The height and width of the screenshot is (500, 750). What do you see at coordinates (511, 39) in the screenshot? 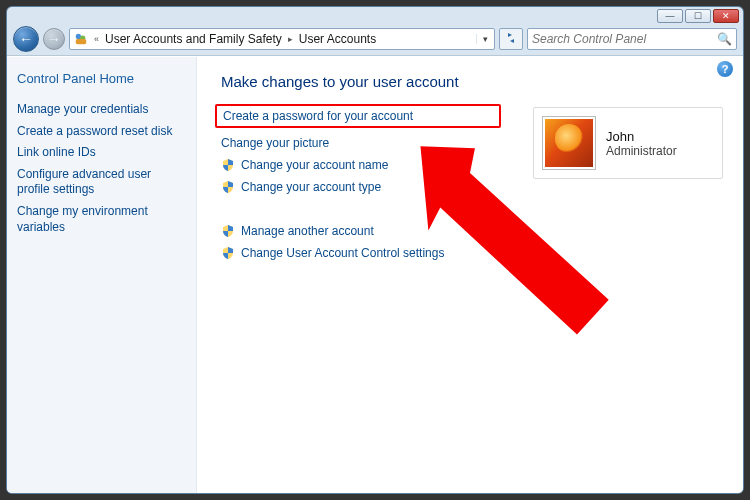
I see `refresh-button` at bounding box center [511, 39].